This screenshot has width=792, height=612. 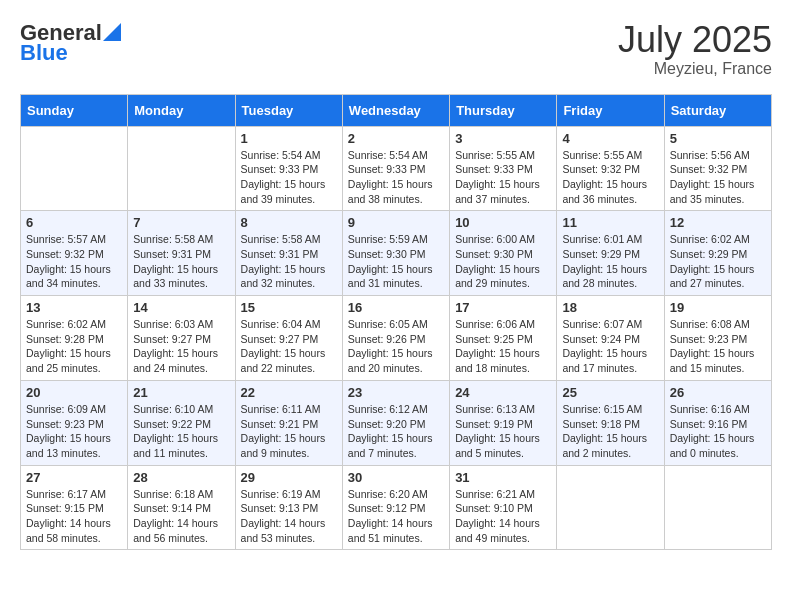 I want to click on table-row: 19Sunrise: 6:08 AM Sunset: 9:23 PM Dayli…, so click(x=718, y=338).